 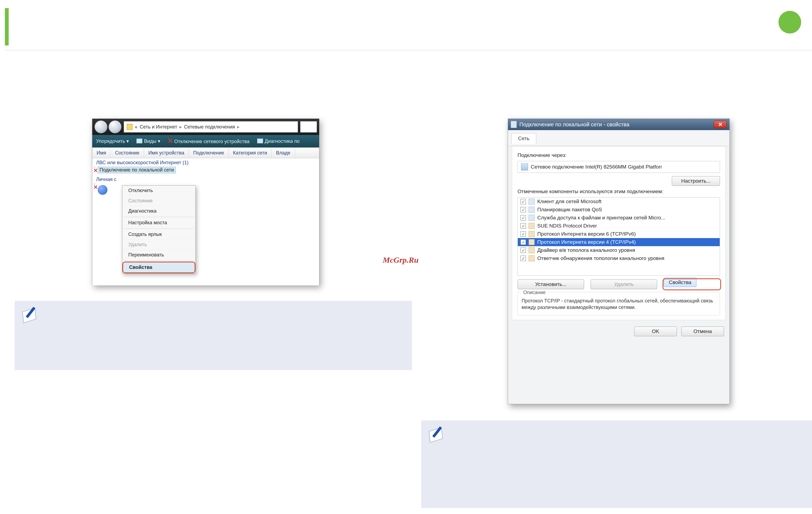 I want to click on adapter-name: Сетевое подключение Intel(R) 82566MM Gig…, so click(x=596, y=167).